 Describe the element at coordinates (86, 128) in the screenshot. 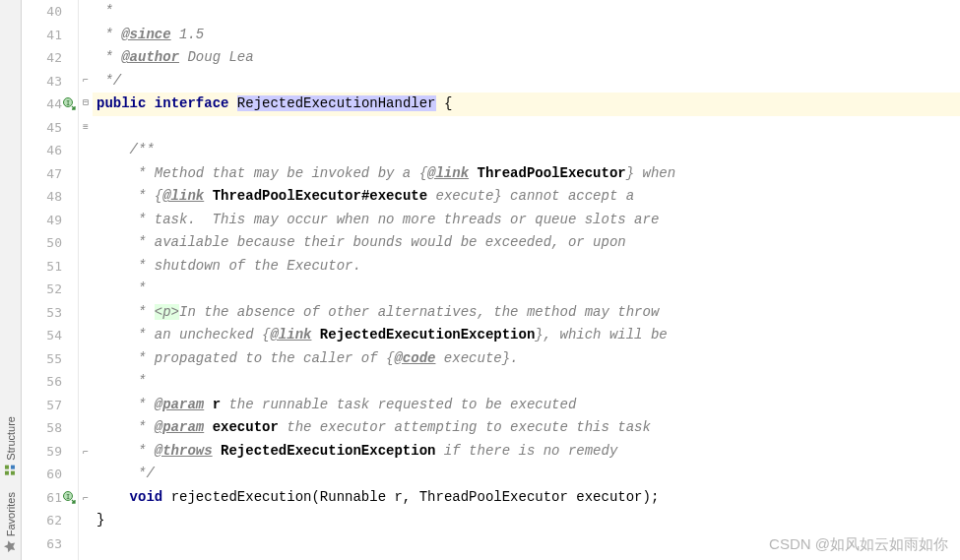

I see `fold-start-icon: ≡` at that location.